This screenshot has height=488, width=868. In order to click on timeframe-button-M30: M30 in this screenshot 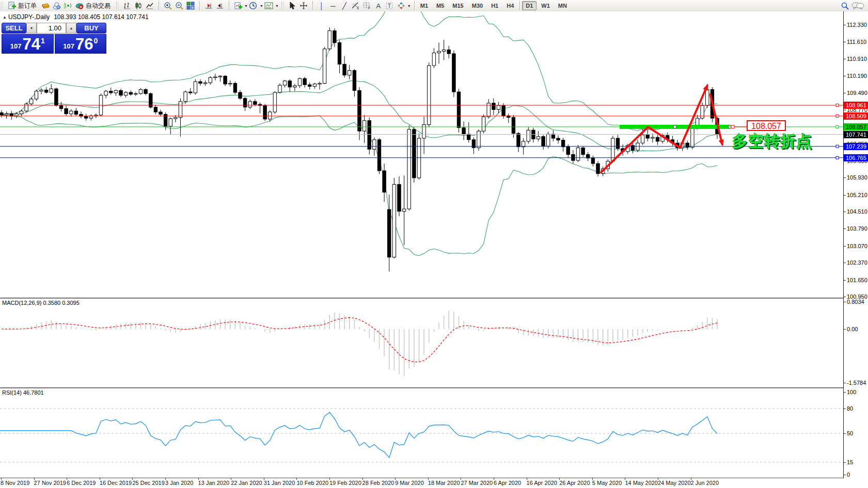, I will do `click(477, 6)`.